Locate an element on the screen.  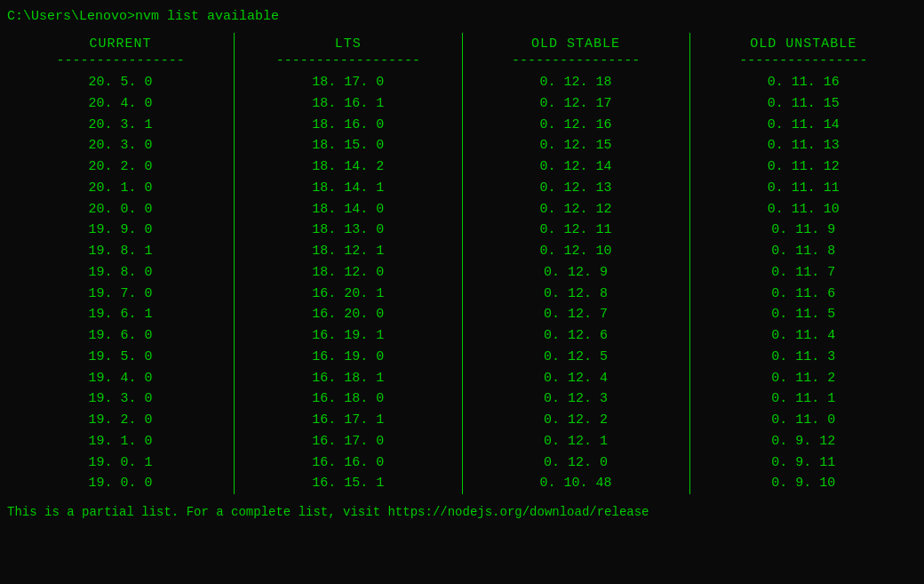
version-cell: 18. 12. 1 is located at coordinates (348, 252).